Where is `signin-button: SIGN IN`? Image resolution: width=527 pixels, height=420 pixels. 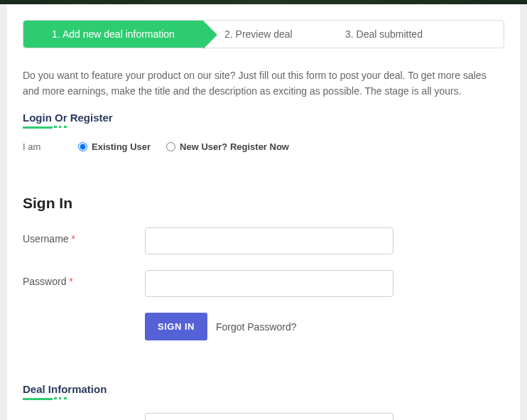 signin-button: SIGN IN is located at coordinates (176, 327).